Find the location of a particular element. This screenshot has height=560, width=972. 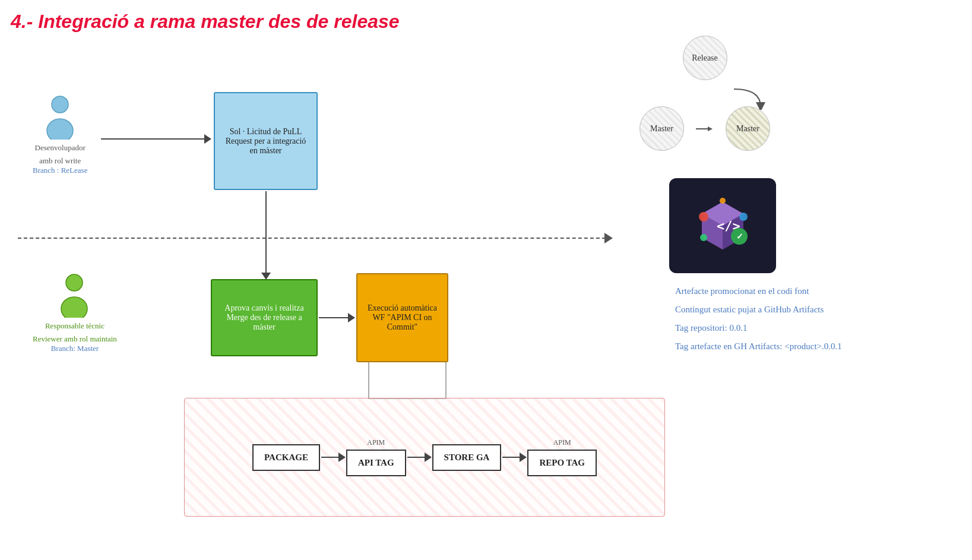

dashed-arrow is located at coordinates (609, 238).